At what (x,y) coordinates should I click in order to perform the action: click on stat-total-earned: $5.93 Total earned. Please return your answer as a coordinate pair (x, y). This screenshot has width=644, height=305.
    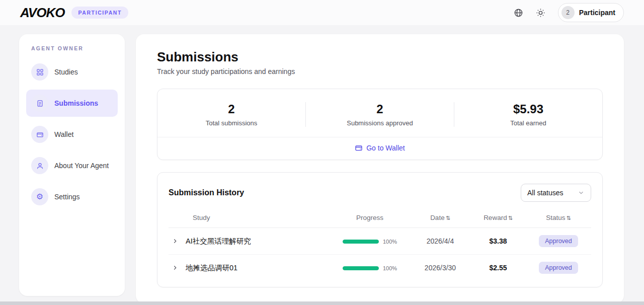
    Looking at the image, I should click on (528, 115).